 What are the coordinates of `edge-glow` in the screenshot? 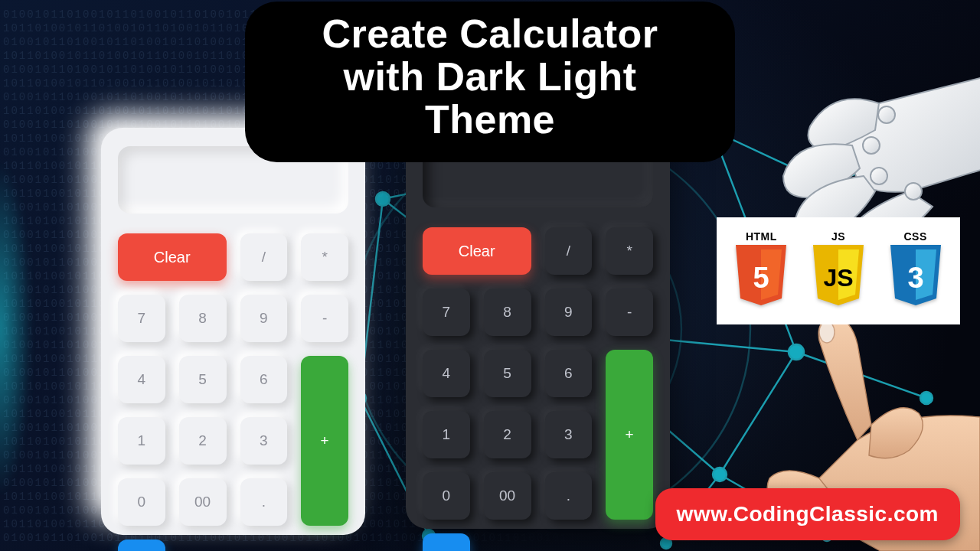 It's located at (23, 321).